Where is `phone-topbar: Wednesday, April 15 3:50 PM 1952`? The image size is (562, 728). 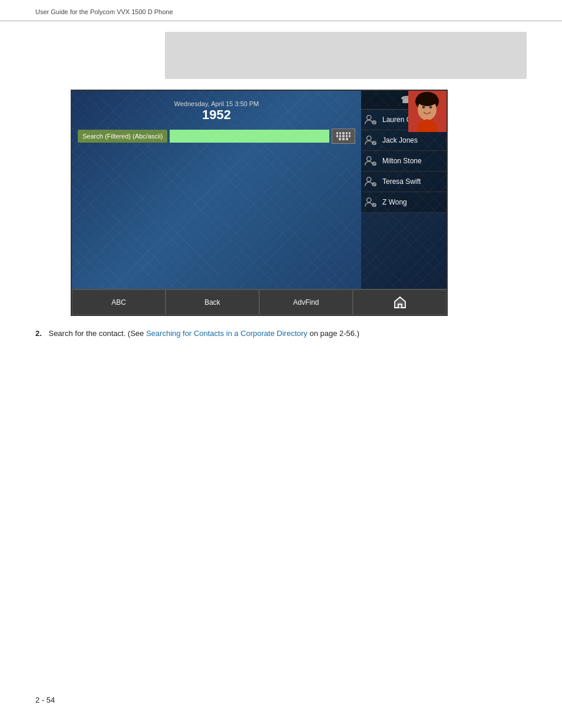 phone-topbar: Wednesday, April 15 3:50 PM 1952 is located at coordinates (217, 111).